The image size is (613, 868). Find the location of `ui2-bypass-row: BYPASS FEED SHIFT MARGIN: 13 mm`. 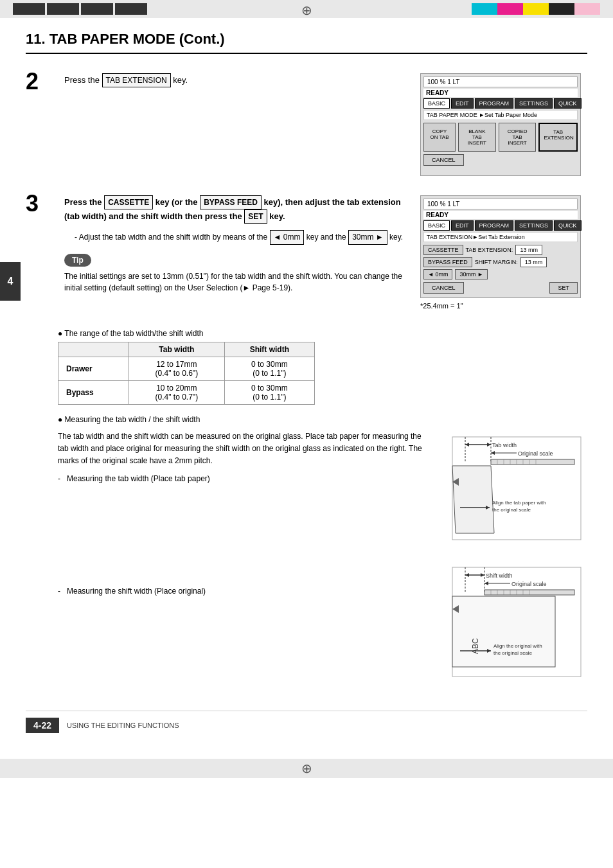

ui2-bypass-row: BYPASS FEED SHIFT MARGIN: 13 mm is located at coordinates (501, 262).